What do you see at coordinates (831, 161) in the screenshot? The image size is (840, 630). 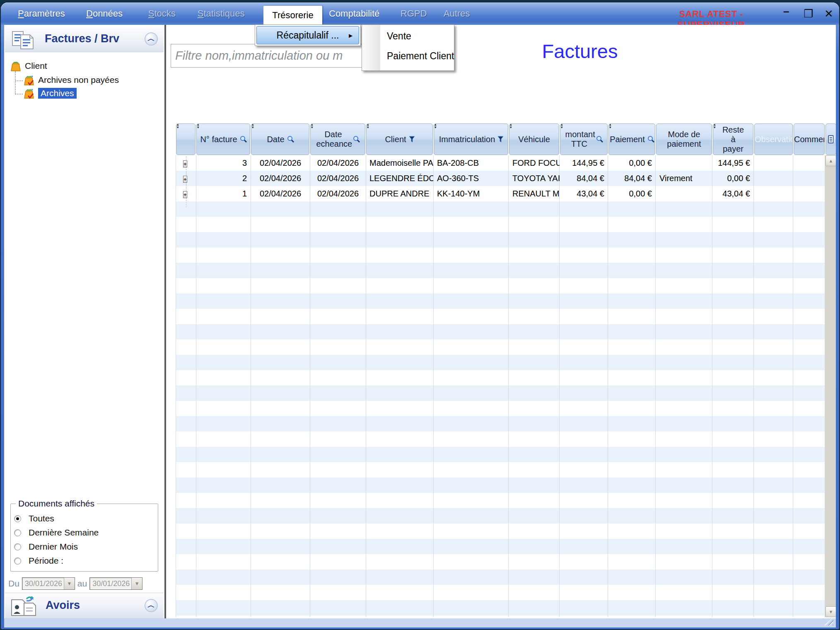 I see `scroll-up-icon: ▲` at bounding box center [831, 161].